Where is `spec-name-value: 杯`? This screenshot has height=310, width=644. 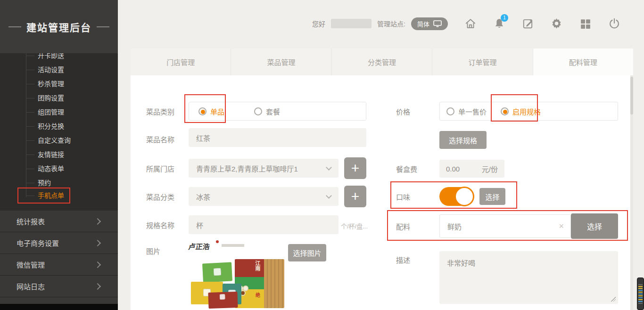 spec-name-value: 杯 is located at coordinates (200, 225).